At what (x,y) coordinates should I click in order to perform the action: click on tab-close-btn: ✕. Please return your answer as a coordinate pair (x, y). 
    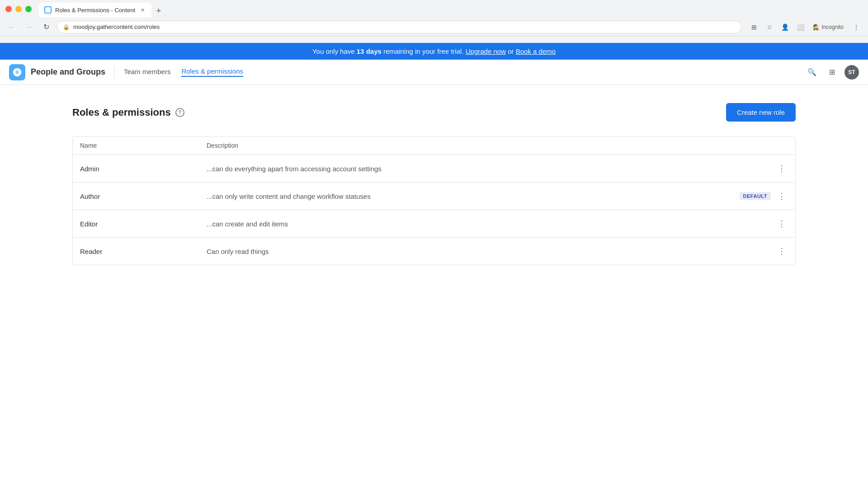
    Looking at the image, I should click on (142, 10).